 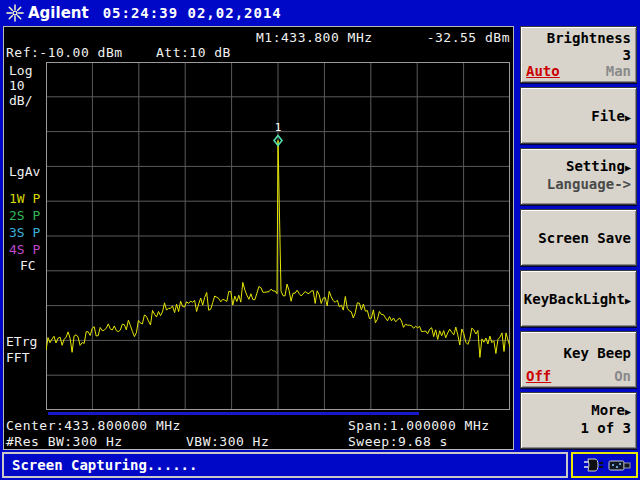 What do you see at coordinates (24, 198) in the screenshot?
I see `trace1-indicator: 1W P` at bounding box center [24, 198].